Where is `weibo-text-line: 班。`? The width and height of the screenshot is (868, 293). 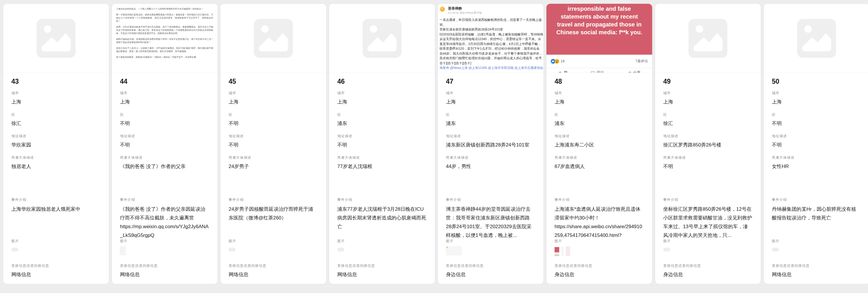
weibo-text-line: 班。 is located at coordinates (491, 25).